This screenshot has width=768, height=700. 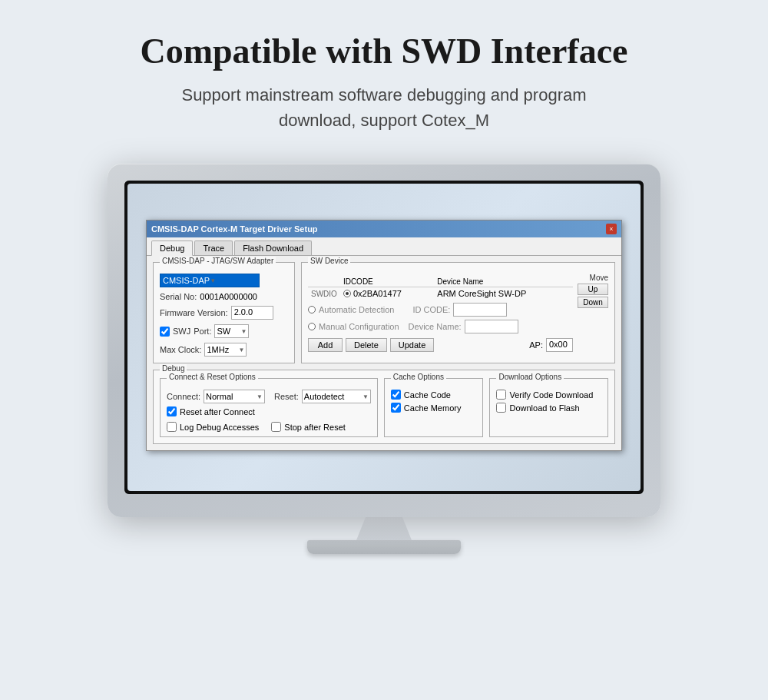 I want to click on swj-row: SWJ Port: SW▼, so click(x=224, y=331).